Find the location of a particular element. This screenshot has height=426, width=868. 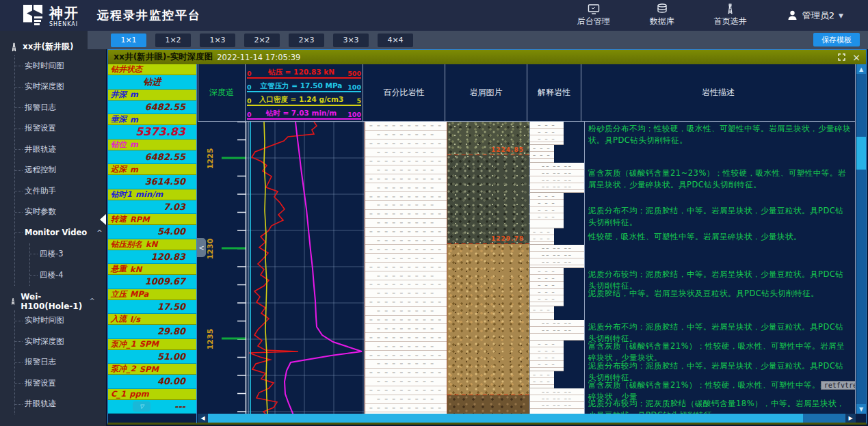

chevron-down-icon: ▼ is located at coordinates (841, 16).